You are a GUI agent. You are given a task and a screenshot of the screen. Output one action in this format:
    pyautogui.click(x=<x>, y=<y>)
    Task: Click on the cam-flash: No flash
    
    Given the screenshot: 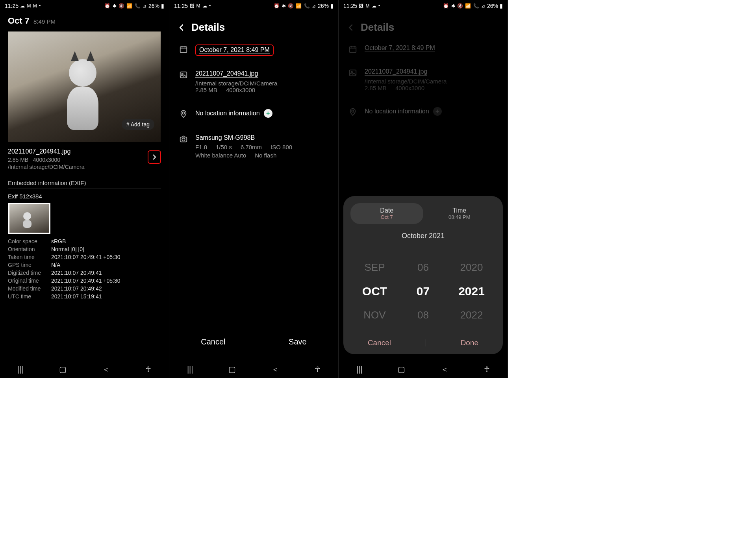 What is the action you would take?
    pyautogui.click(x=265, y=155)
    